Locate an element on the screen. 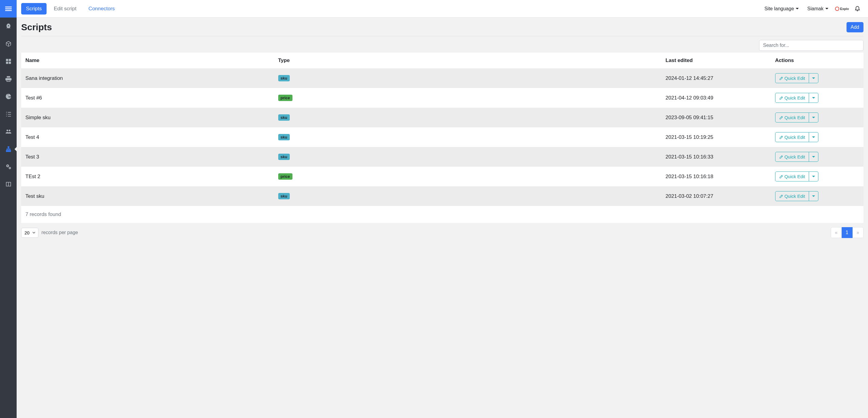 This screenshot has width=868, height=418. pagination: « 1 » is located at coordinates (847, 233).